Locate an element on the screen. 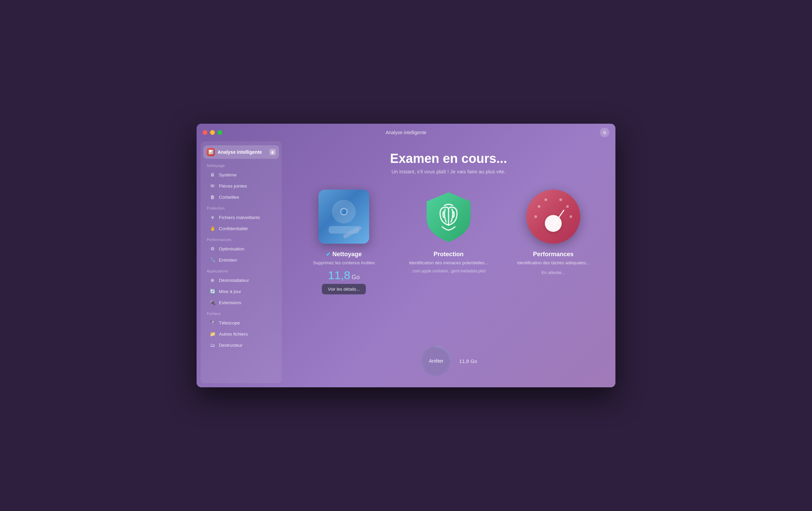 The width and height of the screenshot is (812, 511). traffic-lights is located at coordinates (212, 132).